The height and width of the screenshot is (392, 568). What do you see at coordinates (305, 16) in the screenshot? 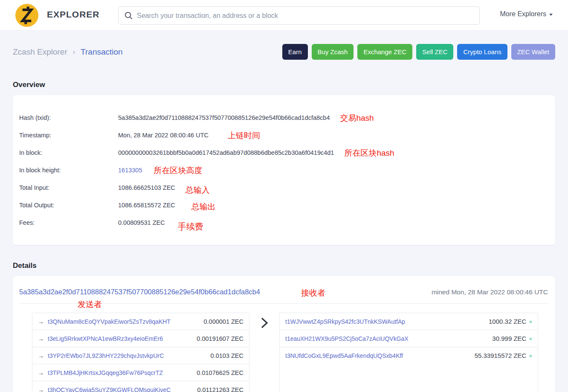
I see `search-input` at bounding box center [305, 16].